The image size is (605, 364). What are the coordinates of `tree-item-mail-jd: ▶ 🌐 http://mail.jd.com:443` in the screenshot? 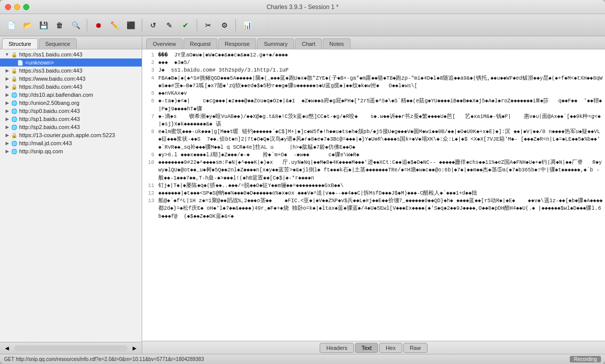 It's located at (71, 143).